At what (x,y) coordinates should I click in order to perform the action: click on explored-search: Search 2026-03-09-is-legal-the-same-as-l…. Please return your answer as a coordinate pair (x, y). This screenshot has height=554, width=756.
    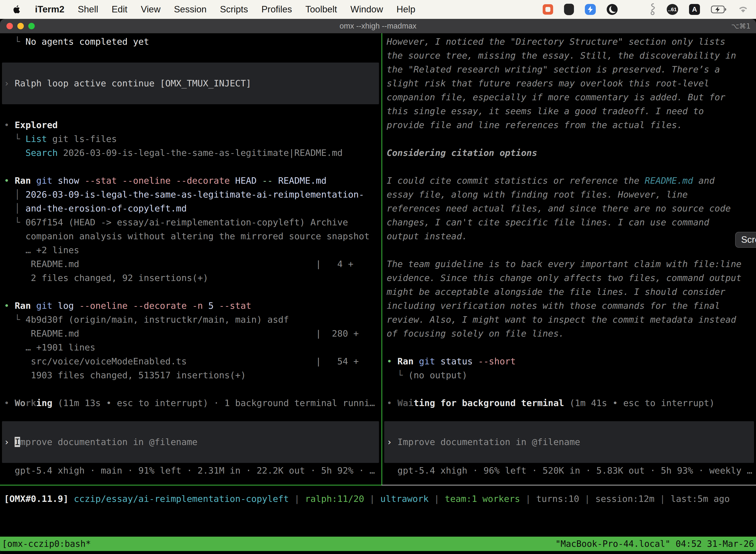
    Looking at the image, I should click on (193, 153).